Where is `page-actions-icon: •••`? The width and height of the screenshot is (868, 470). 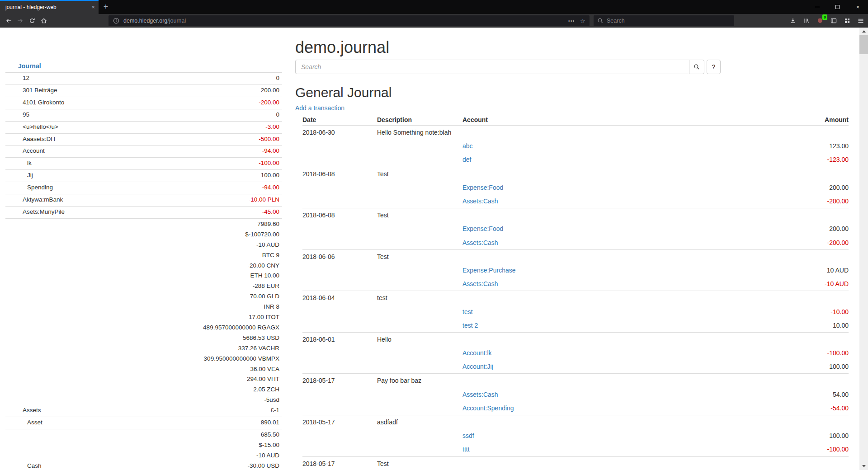
page-actions-icon: ••• is located at coordinates (571, 21).